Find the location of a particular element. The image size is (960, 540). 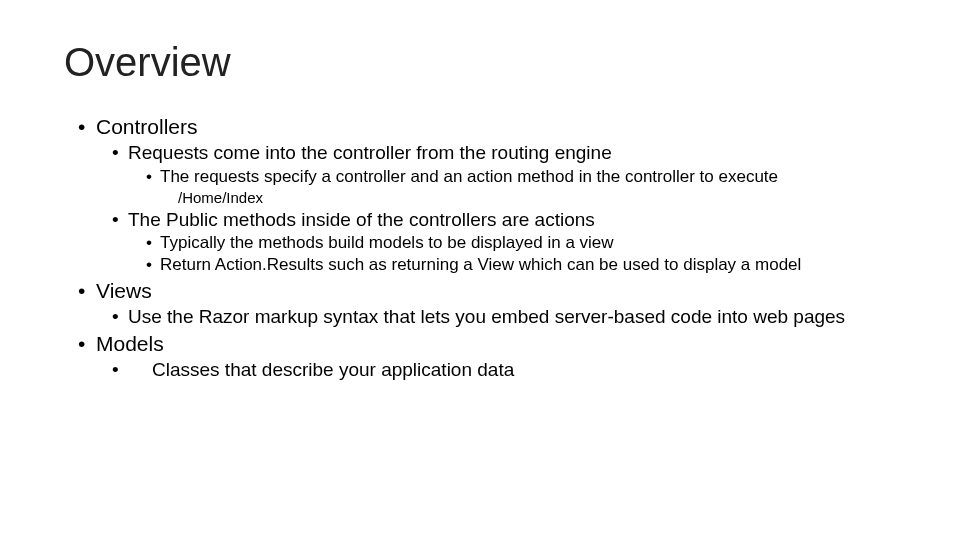

bullet-controllers-action-results: Return Action.Results such as returning … is located at coordinates (523, 265).